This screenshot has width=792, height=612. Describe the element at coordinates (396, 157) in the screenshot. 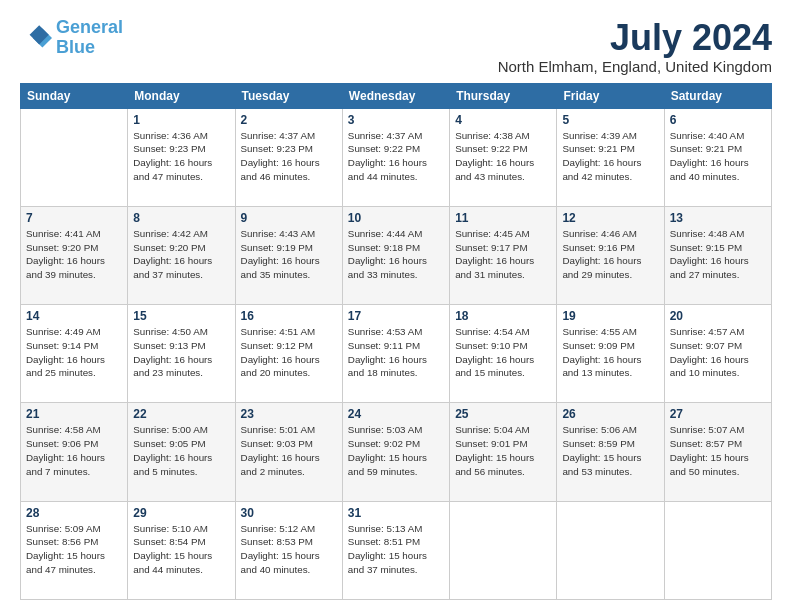

I see `day-cell: 3Sunrise: 4:37 AM Sunset: 9:22 PM Daylig…` at that location.